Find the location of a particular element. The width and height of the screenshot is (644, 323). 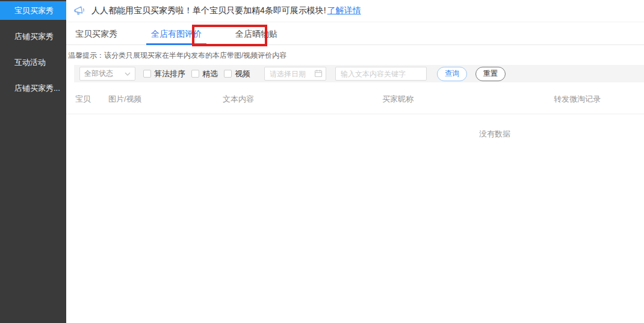

filter-bar: 全部状态 算法排序 精选 视频 is located at coordinates (359, 73).